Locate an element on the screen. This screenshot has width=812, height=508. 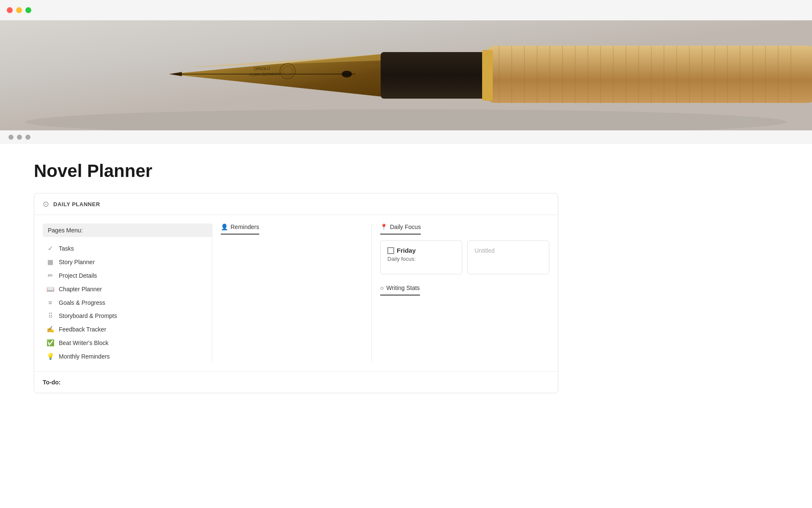
middle-panel: 👤 Reminders is located at coordinates (292, 293).